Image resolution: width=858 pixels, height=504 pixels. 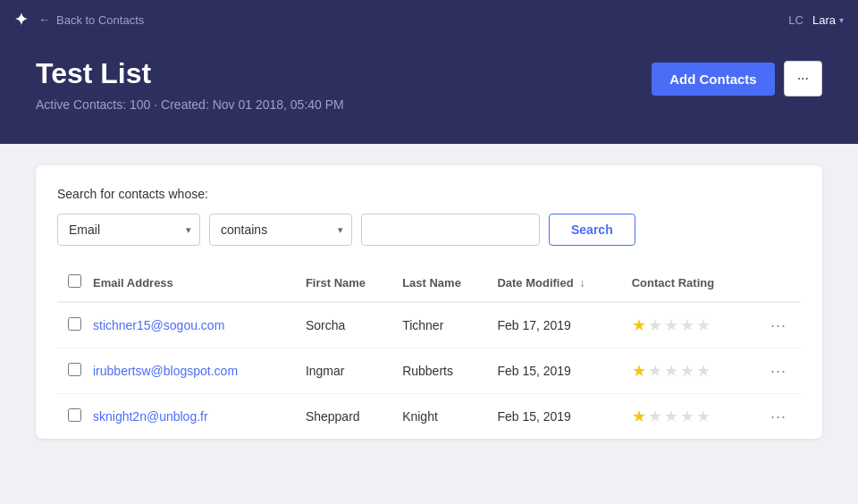 I want to click on back-arrow-icon: ←, so click(x=45, y=20).